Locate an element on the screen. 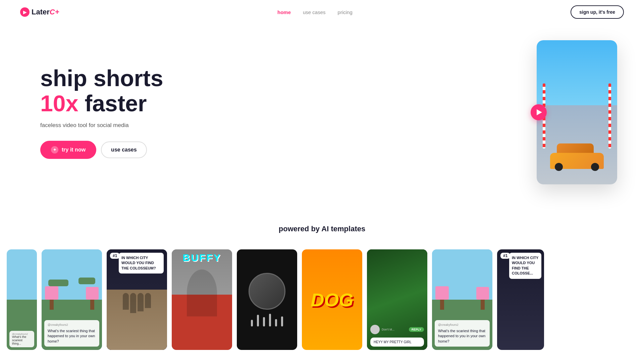  minecraft-card-text: @creakyfours2 What's the scariest thing … is located at coordinates (72, 333).